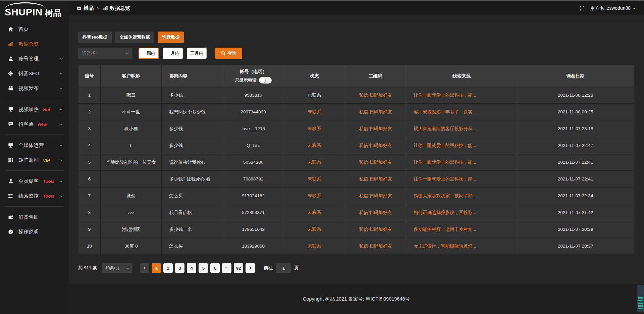 Image resolution: width=644 pixels, height=314 pixels. I want to click on sidebar-item-badge: New, so click(42, 124).